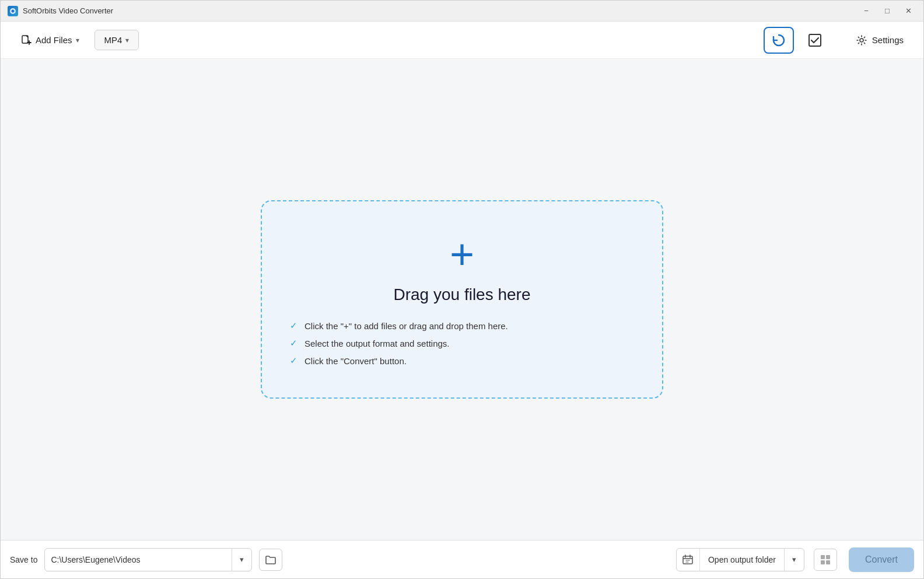 Image resolution: width=924 pixels, height=579 pixels. What do you see at coordinates (462, 326) in the screenshot?
I see `instruction-row-1: ✓ Click the "+" to add files or drag and…` at bounding box center [462, 326].